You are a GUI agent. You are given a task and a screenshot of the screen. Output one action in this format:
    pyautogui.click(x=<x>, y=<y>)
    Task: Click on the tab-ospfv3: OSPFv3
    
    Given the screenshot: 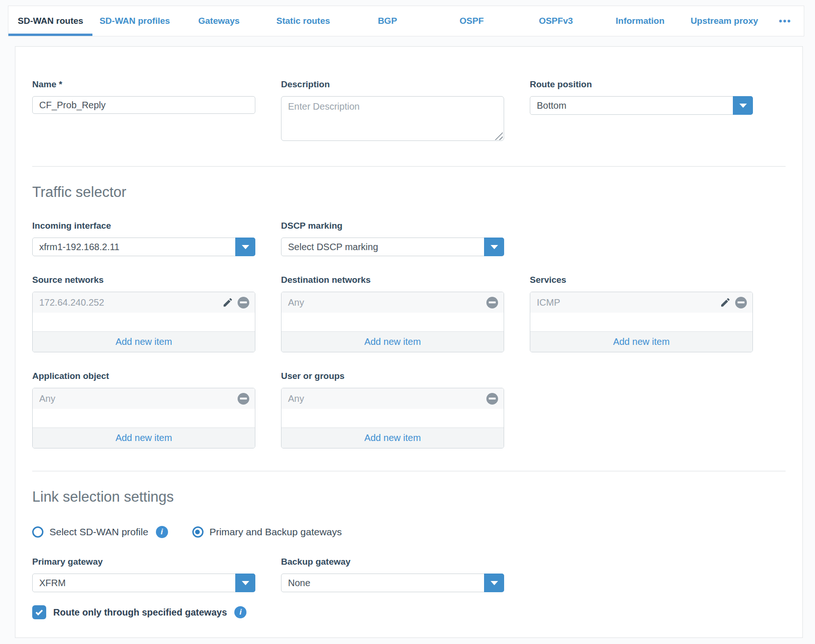 What is the action you would take?
    pyautogui.click(x=556, y=21)
    